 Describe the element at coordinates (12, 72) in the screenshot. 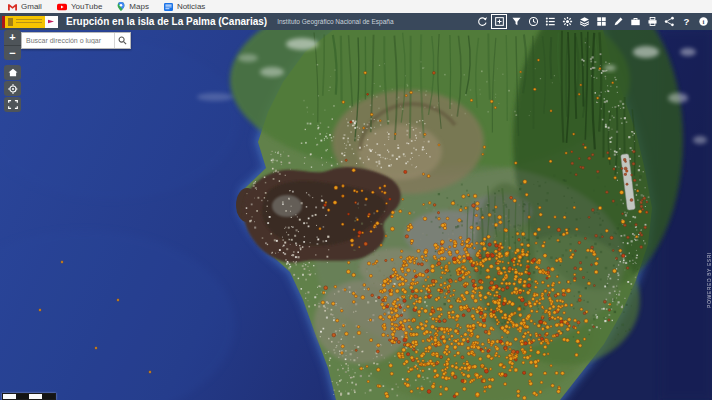

I see `home-button` at that location.